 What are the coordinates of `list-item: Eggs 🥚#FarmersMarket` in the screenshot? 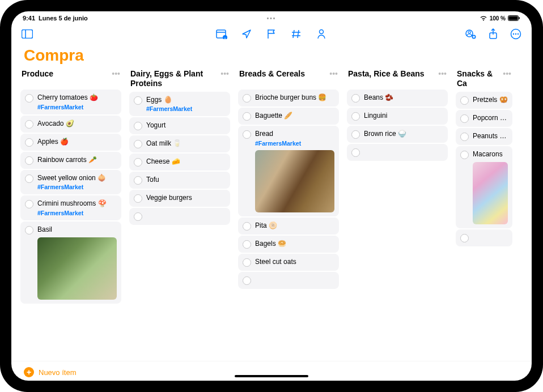 It's located at (180, 104).